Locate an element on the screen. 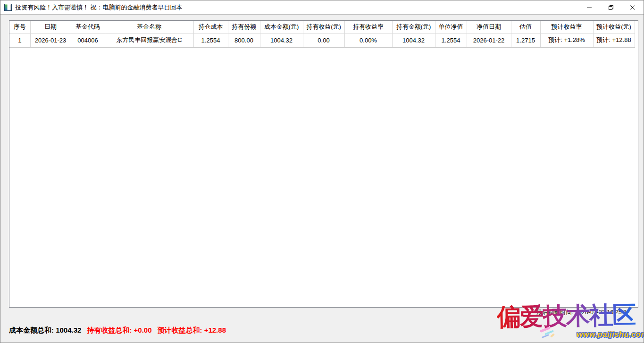  cell-holding-profit-rate: 0.00% is located at coordinates (368, 40).